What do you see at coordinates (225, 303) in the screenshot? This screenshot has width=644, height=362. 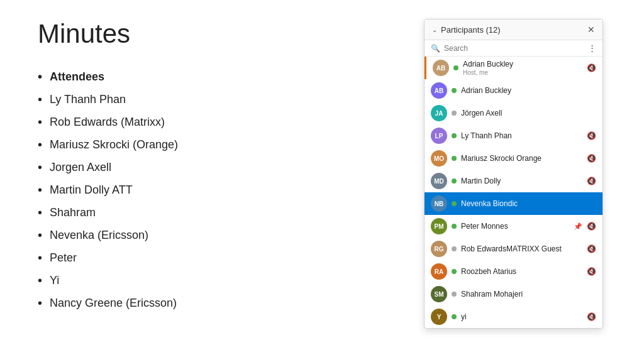 I see `list-item: Nancy Greene (Ericsson)` at bounding box center [225, 303].